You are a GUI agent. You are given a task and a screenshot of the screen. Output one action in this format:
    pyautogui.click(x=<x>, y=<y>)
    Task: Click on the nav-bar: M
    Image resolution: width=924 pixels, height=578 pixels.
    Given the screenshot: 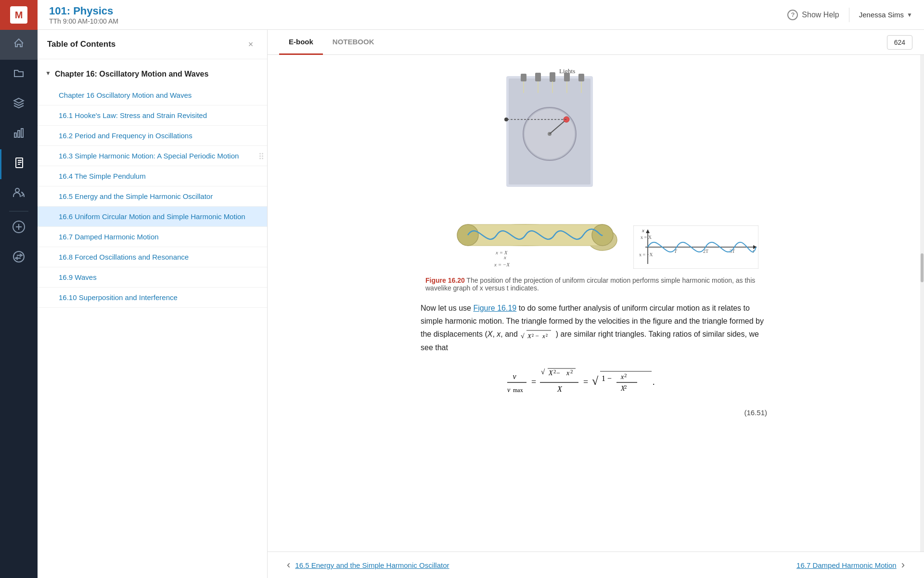 What is the action you would take?
    pyautogui.click(x=19, y=289)
    